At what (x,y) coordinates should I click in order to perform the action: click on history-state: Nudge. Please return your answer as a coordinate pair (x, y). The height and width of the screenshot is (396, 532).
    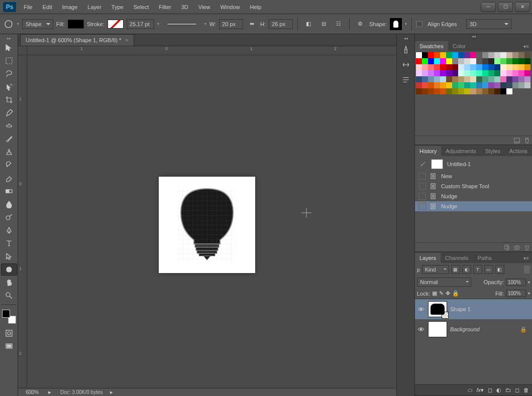
    Looking at the image, I should click on (473, 196).